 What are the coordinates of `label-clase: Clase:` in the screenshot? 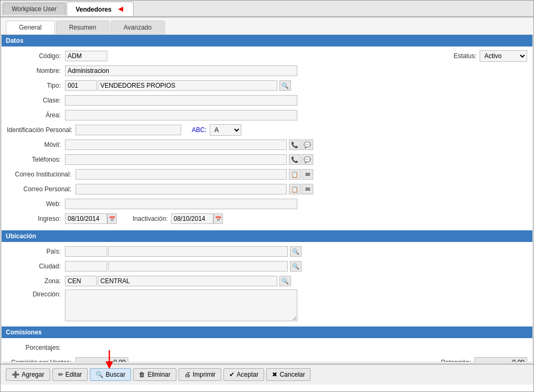 It's located at (36, 100).